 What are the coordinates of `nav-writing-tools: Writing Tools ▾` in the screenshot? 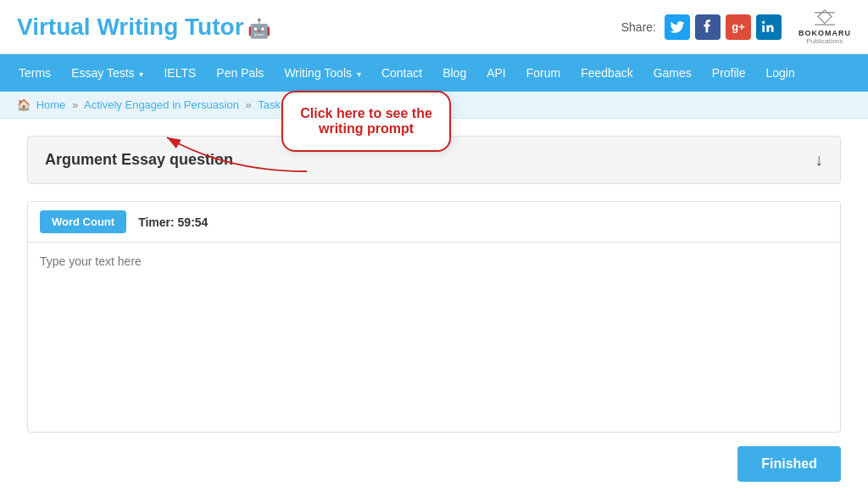 It's located at (322, 73).